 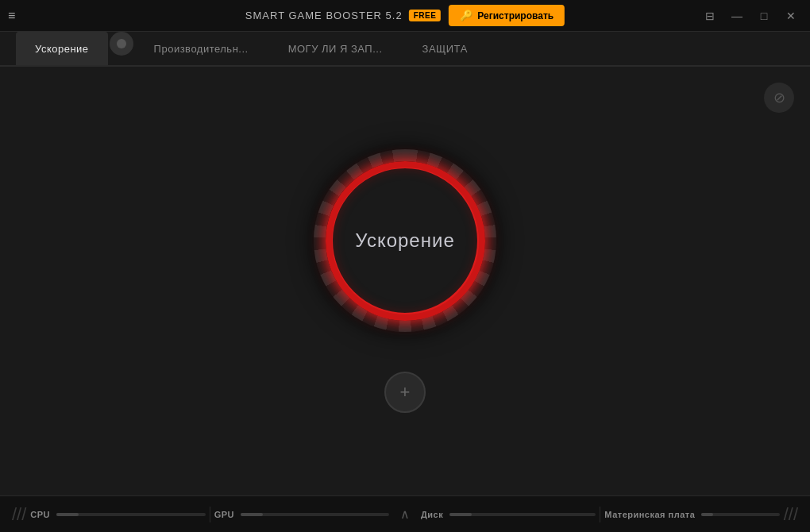 What do you see at coordinates (405, 281) in the screenshot?
I see `boost-container: Ускорение +` at bounding box center [405, 281].